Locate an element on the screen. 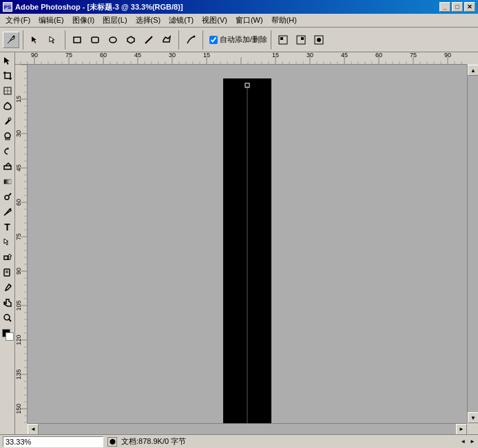 The image size is (478, 448). line-icon is located at coordinates (149, 40).